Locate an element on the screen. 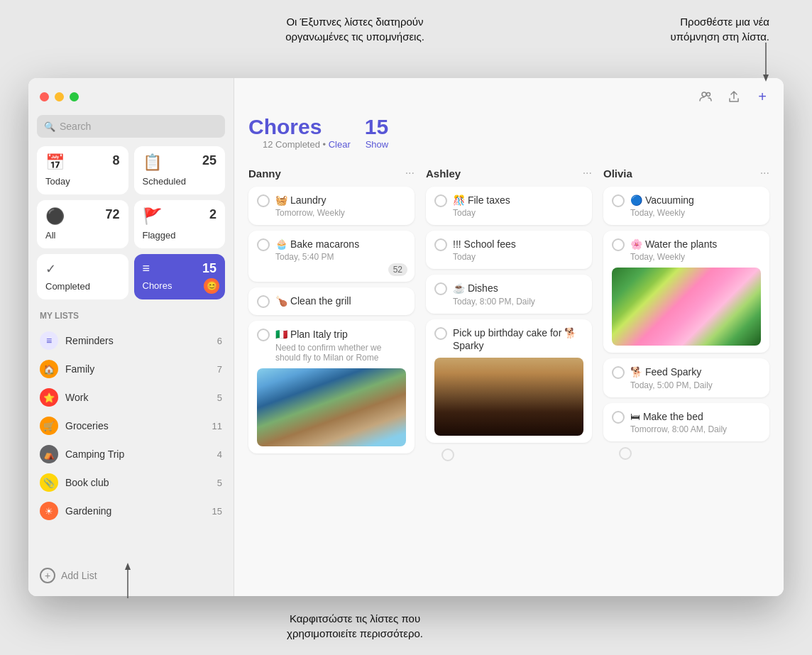  bookclub-count: 5 is located at coordinates (220, 483).